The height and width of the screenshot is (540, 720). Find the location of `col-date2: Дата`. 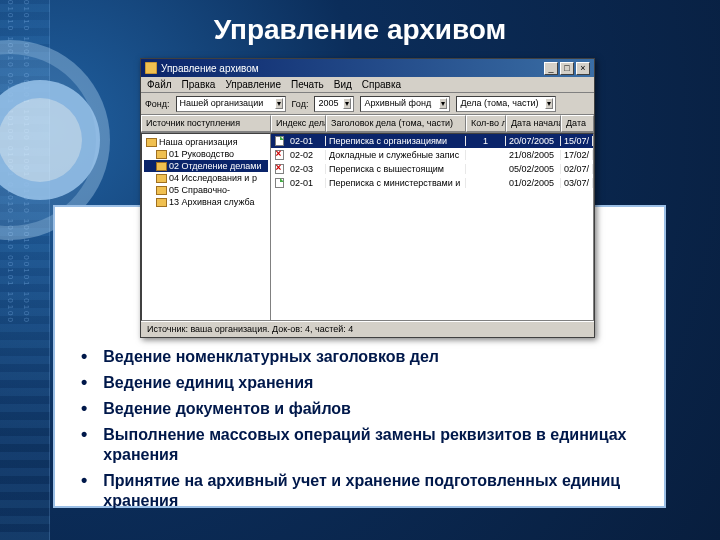

col-date2: Дата is located at coordinates (578, 124).